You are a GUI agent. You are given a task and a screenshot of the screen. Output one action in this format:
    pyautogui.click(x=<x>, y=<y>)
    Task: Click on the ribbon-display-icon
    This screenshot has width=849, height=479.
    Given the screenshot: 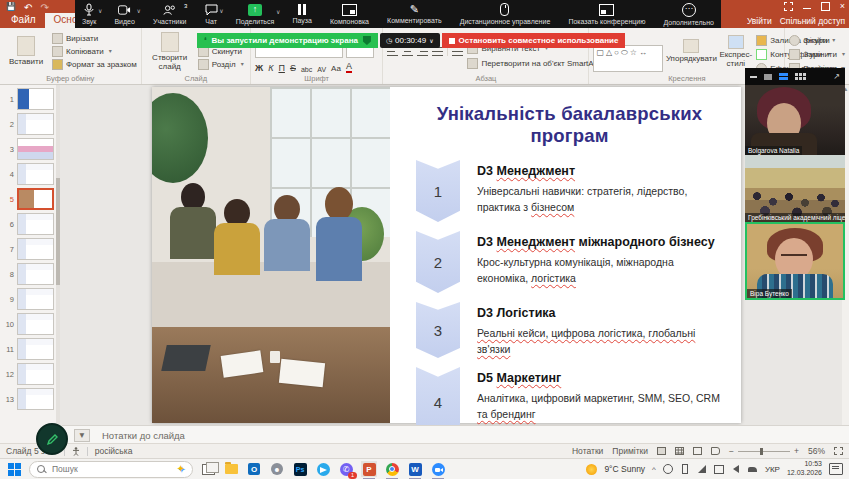 What is the action you would take?
    pyautogui.click(x=788, y=6)
    